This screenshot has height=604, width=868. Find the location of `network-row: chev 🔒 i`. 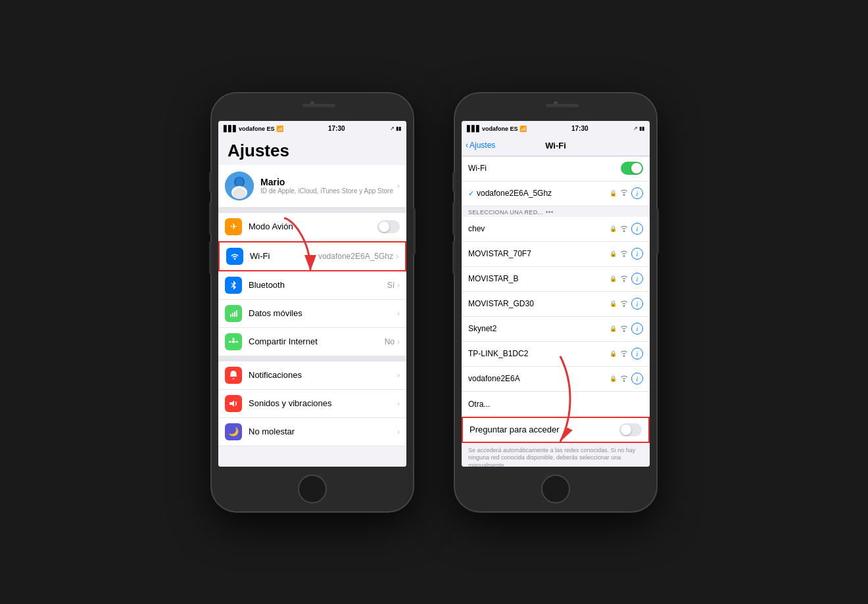

network-row: chev 🔒 i is located at coordinates (556, 229).